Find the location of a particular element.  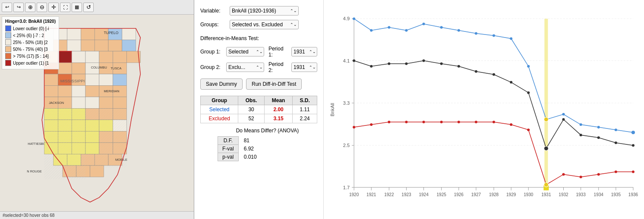

groups-label: Groups: is located at coordinates (213, 25).